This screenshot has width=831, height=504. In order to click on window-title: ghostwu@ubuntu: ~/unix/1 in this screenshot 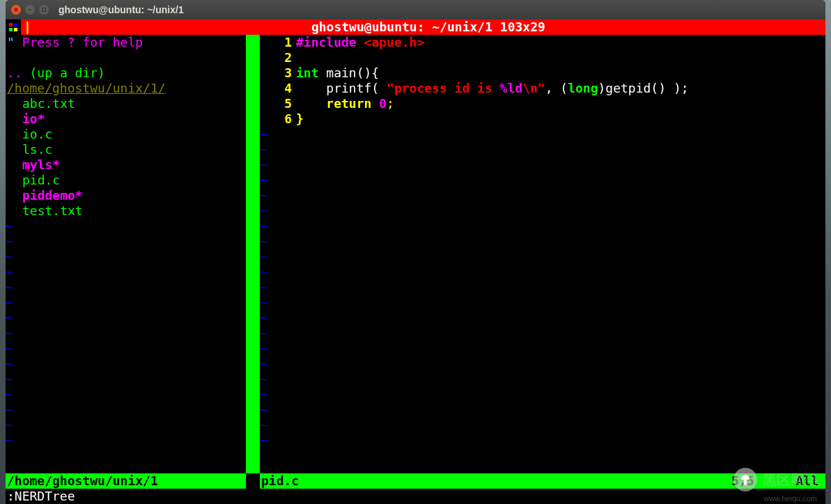, I will do `click(121, 10)`.